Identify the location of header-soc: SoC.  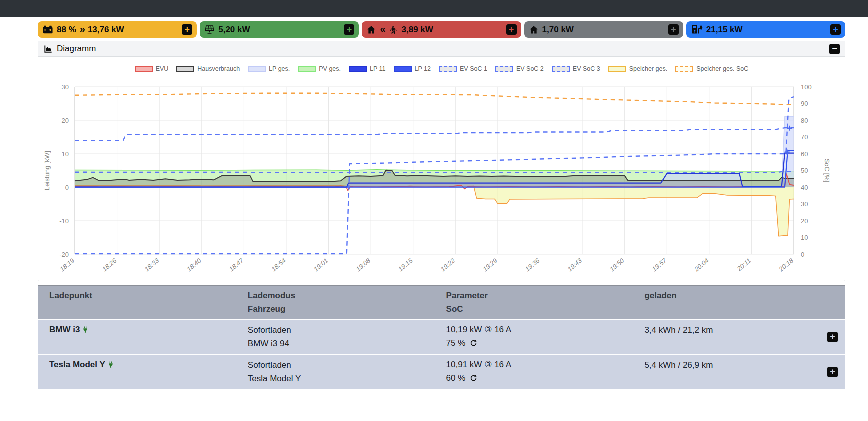
(540, 309).